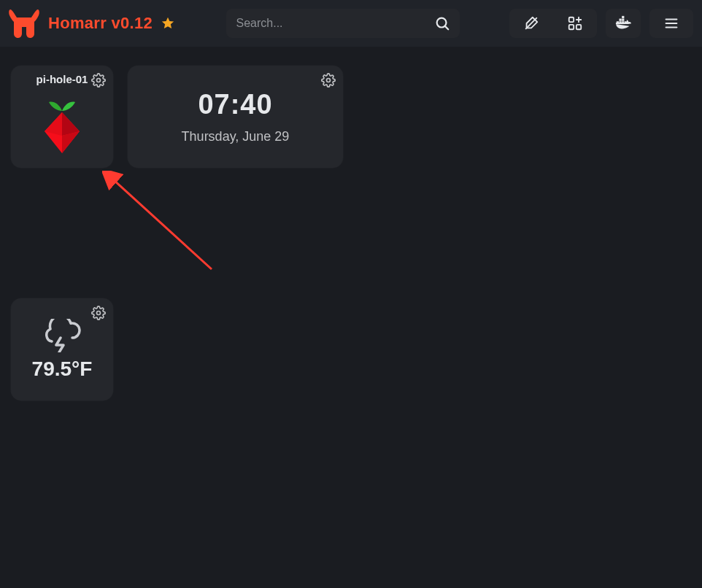 This screenshot has height=588, width=702. What do you see at coordinates (62, 117) in the screenshot?
I see `tile-pihole: pi-hole-01` at bounding box center [62, 117].